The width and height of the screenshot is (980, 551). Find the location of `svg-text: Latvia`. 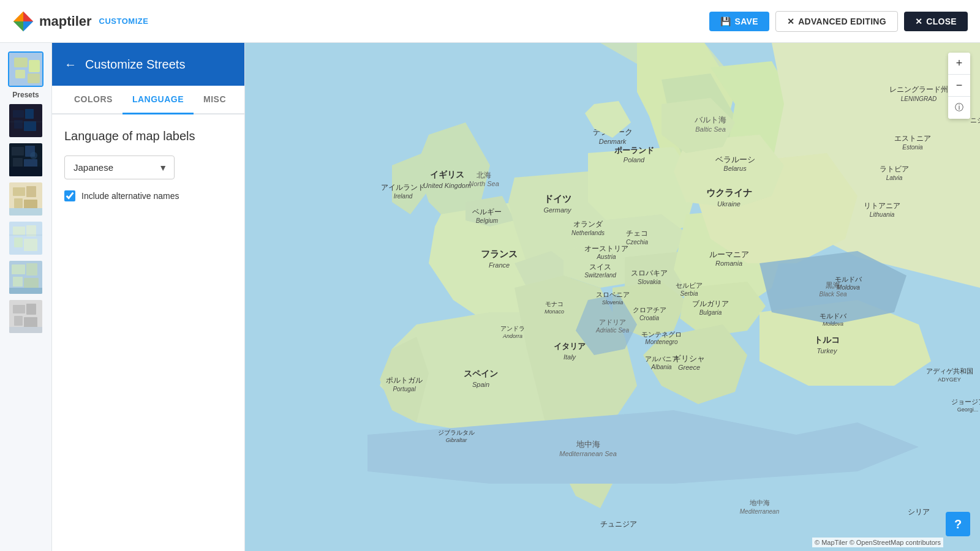

svg-text: Latvia is located at coordinates (894, 178).